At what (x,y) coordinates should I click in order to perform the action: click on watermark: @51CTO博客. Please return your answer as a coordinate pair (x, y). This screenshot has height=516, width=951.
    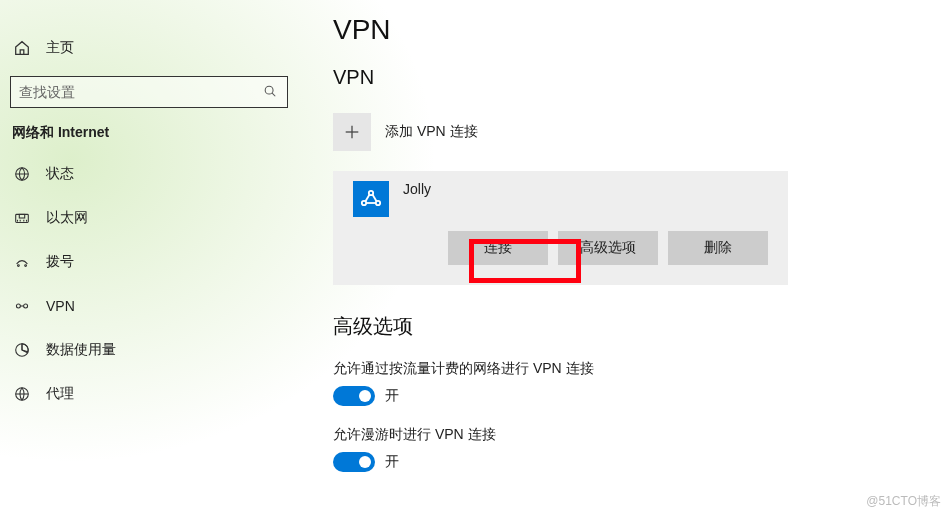
    Looking at the image, I should click on (904, 502).